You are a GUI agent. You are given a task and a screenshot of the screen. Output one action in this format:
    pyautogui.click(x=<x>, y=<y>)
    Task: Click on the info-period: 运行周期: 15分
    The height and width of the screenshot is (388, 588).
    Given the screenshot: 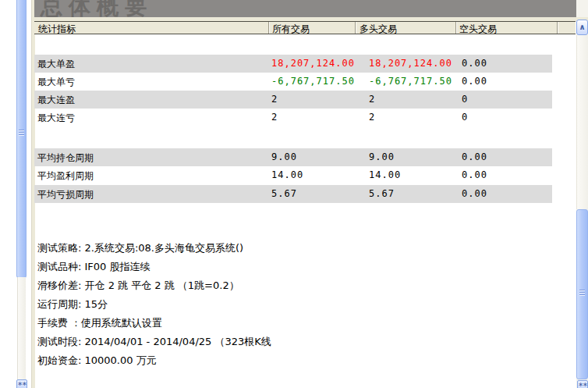 What is the action you would take?
    pyautogui.click(x=154, y=304)
    